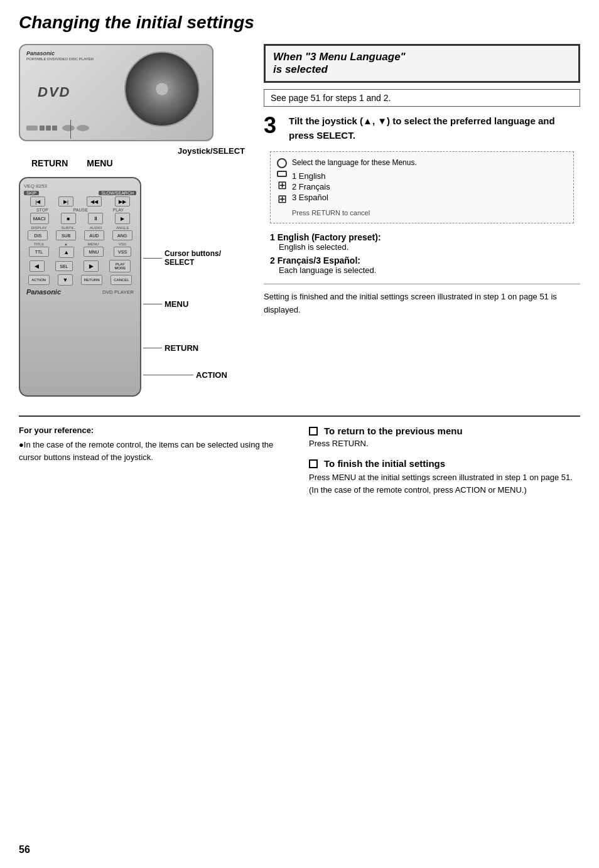  What do you see at coordinates (282, 163) in the screenshot?
I see `icon-circle` at bounding box center [282, 163].